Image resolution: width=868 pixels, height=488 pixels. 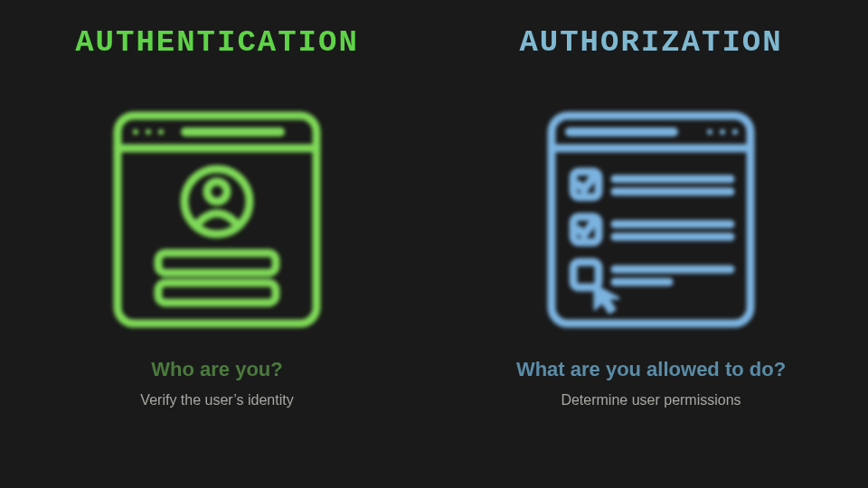 What do you see at coordinates (651, 370) in the screenshot?
I see `authorization-question: What are you allowed to do?` at bounding box center [651, 370].